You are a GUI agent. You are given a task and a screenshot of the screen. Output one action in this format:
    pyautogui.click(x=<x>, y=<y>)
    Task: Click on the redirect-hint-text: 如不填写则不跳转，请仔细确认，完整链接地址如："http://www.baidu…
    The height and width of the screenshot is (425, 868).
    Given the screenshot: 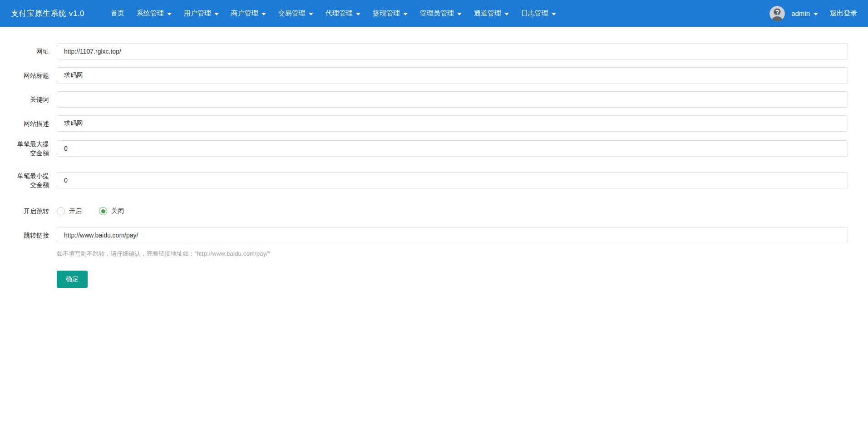 What is the action you would take?
    pyautogui.click(x=452, y=254)
    